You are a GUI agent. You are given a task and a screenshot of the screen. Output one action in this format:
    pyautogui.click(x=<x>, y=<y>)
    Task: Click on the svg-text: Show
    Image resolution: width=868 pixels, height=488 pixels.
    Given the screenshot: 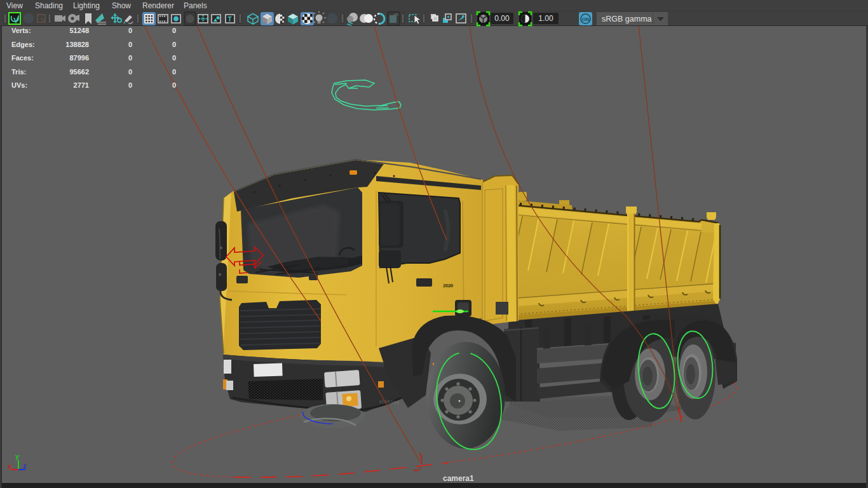 What is the action you would take?
    pyautogui.click(x=121, y=6)
    